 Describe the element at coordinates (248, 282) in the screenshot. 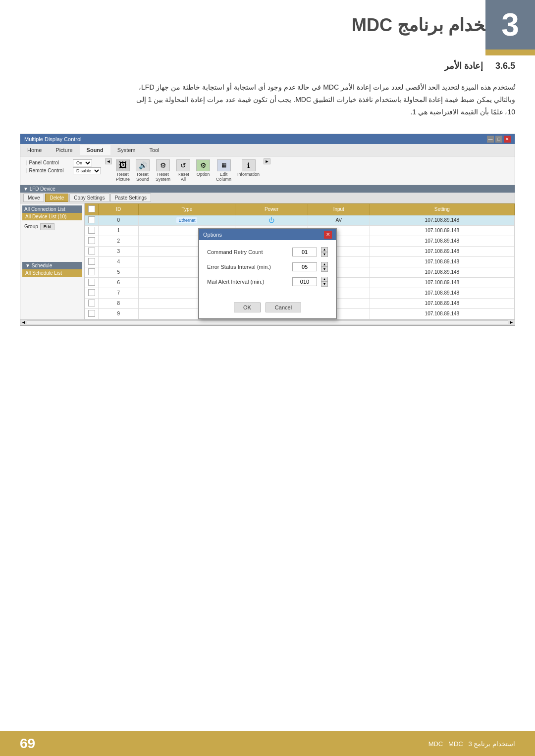

I see `mail-interval-label: Mail Alert Interval (min.)` at that location.